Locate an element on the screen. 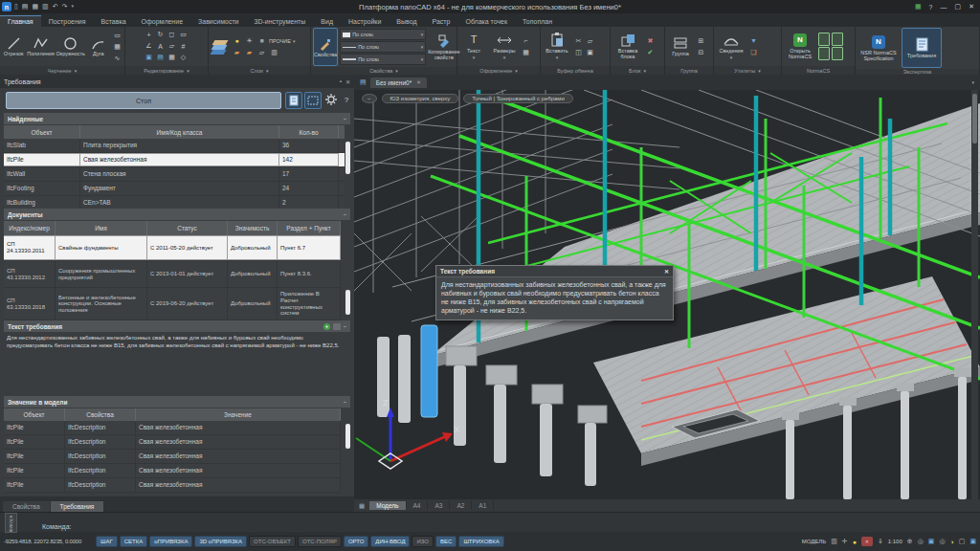  panel-close-icon: ✕ is located at coordinates (348, 82).